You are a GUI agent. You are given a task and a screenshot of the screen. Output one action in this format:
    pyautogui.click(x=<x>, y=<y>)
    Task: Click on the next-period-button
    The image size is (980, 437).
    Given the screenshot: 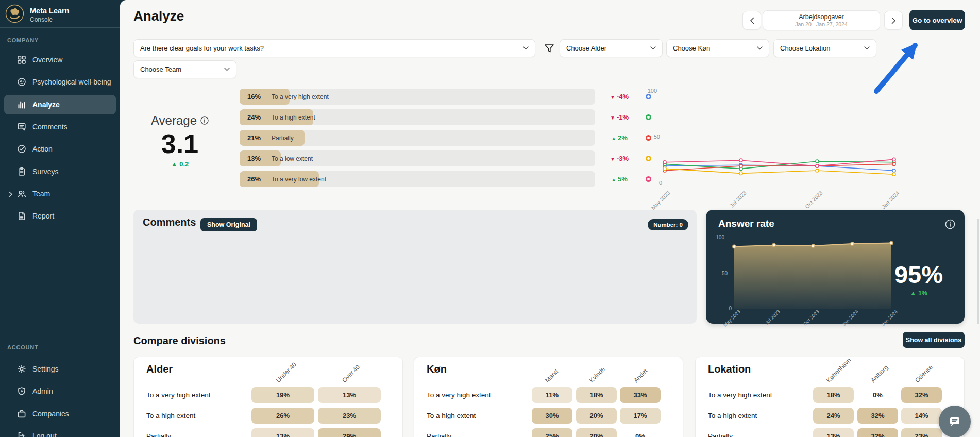 What is the action you would take?
    pyautogui.click(x=893, y=21)
    